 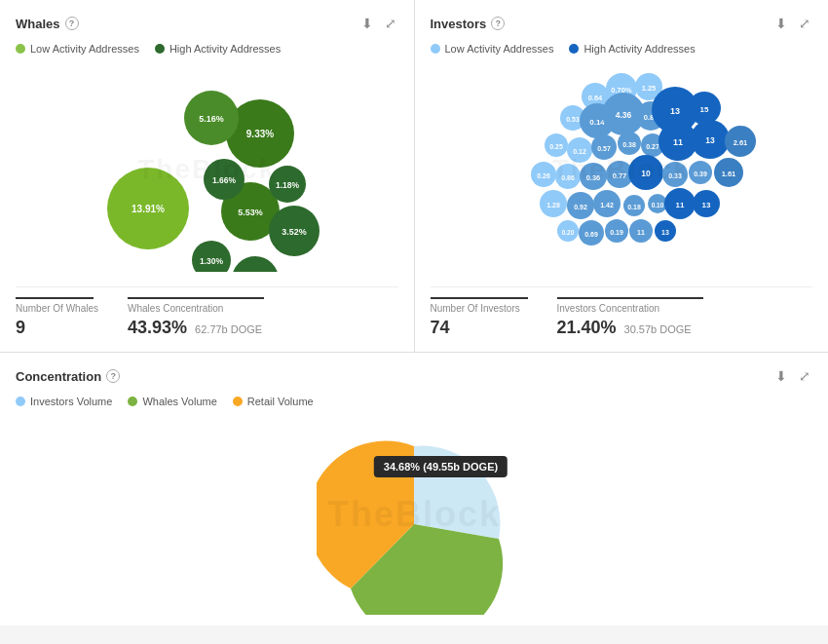 What do you see at coordinates (160, 49) in the screenshot?
I see `whales-high-dot` at bounding box center [160, 49].